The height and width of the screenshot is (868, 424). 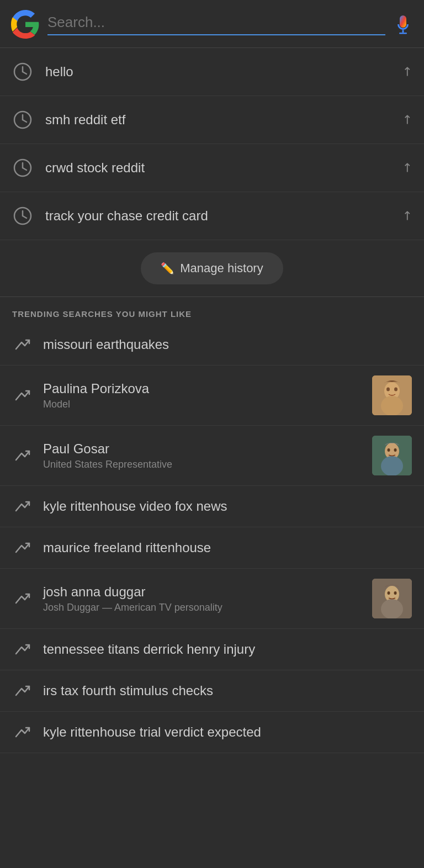 I want to click on trending-item-stimulus: irs tax fourth stimulus checks, so click(x=212, y=691).